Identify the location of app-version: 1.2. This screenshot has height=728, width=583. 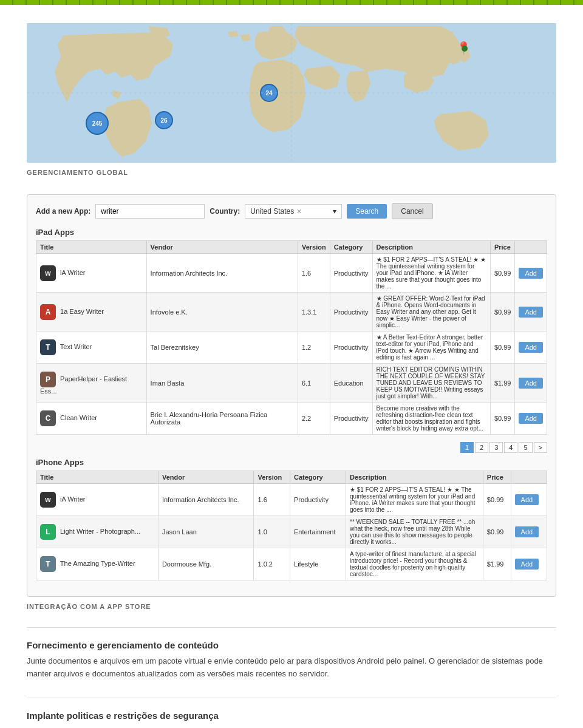
(313, 347).